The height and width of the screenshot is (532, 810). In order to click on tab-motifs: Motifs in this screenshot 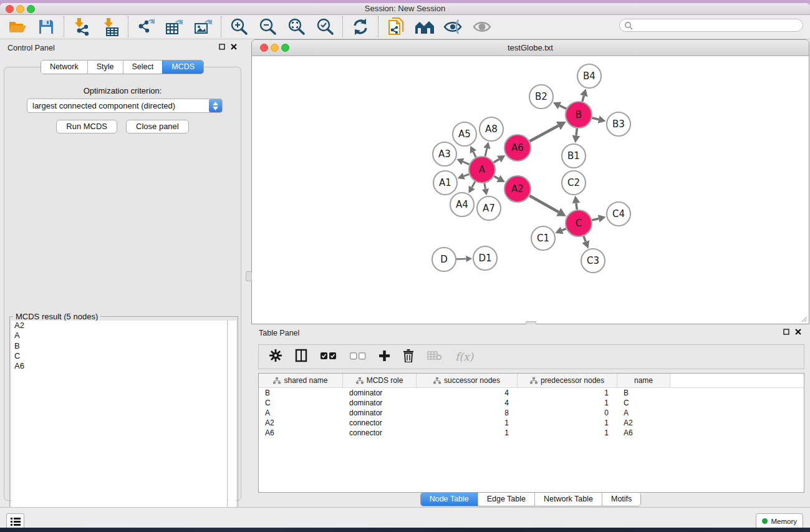, I will do `click(621, 499)`.